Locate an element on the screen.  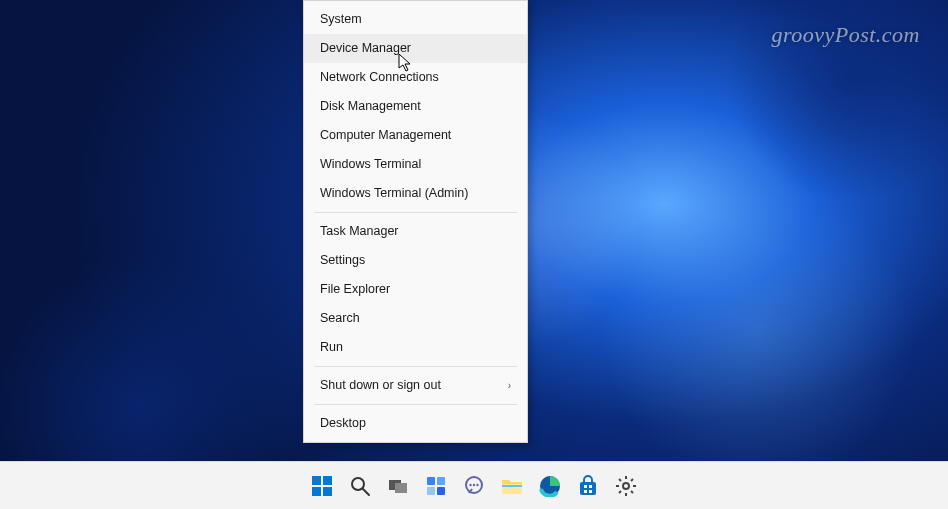
menu-item-label: Run is located at coordinates (332, 348).